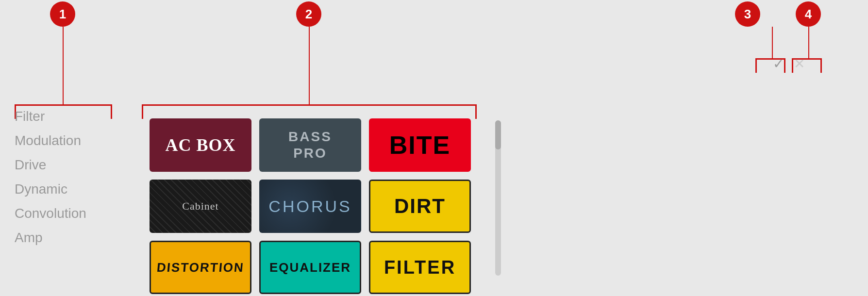 This screenshot has width=868, height=296. I want to click on effect-distortion: DISTORTION, so click(200, 267).